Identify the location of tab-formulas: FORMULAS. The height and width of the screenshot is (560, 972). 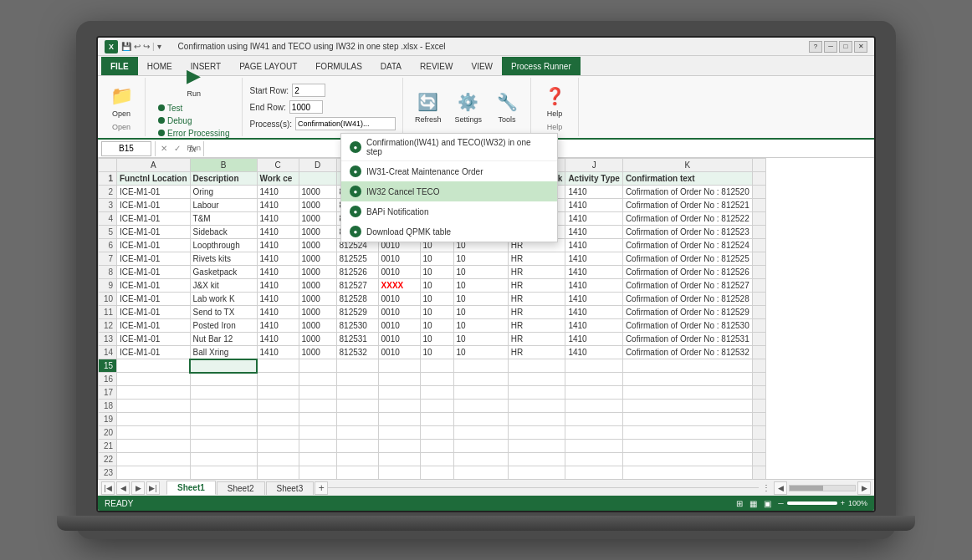
(339, 66).